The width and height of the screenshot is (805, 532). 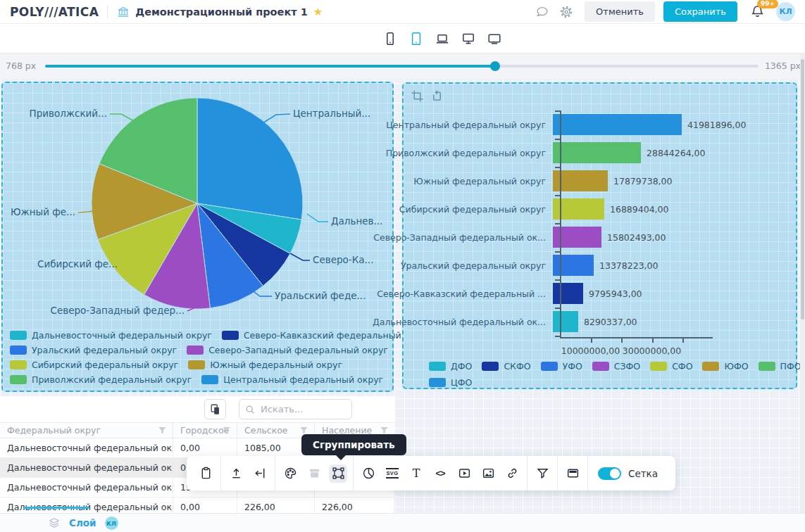 I want to click on device-phone-button, so click(x=390, y=39).